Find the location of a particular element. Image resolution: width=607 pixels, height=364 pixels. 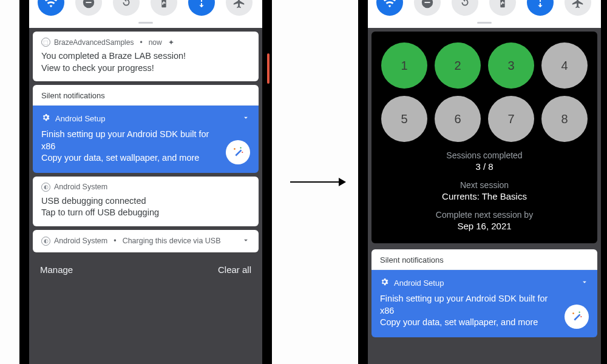

app-icon: ⬚ is located at coordinates (46, 42).